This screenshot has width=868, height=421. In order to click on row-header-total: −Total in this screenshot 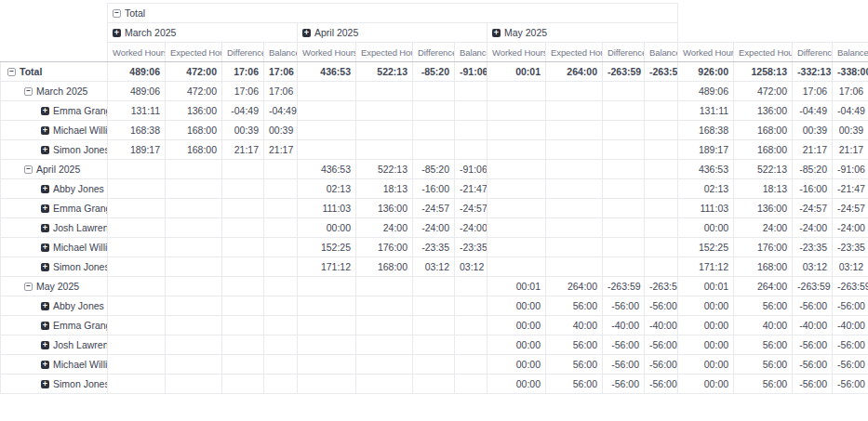, I will do `click(54, 72)`.